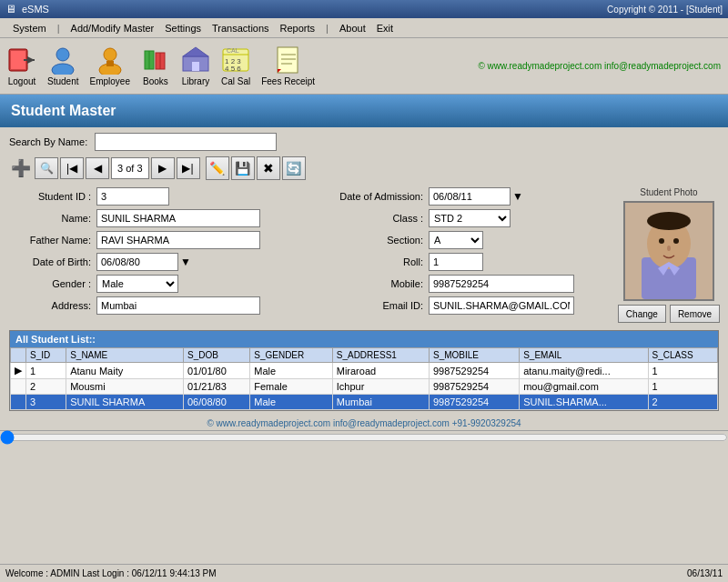  Describe the element at coordinates (156, 65) in the screenshot. I see `books-button: Books` at that location.